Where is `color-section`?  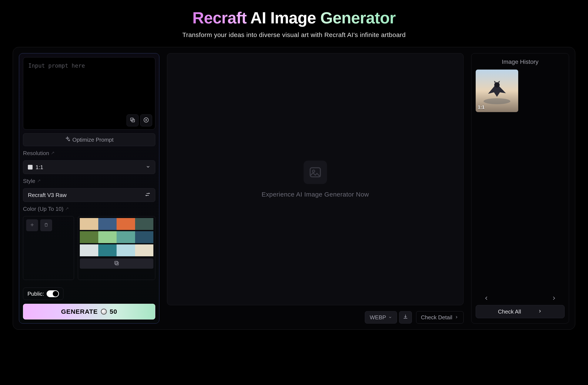
color-section is located at coordinates (89, 248).